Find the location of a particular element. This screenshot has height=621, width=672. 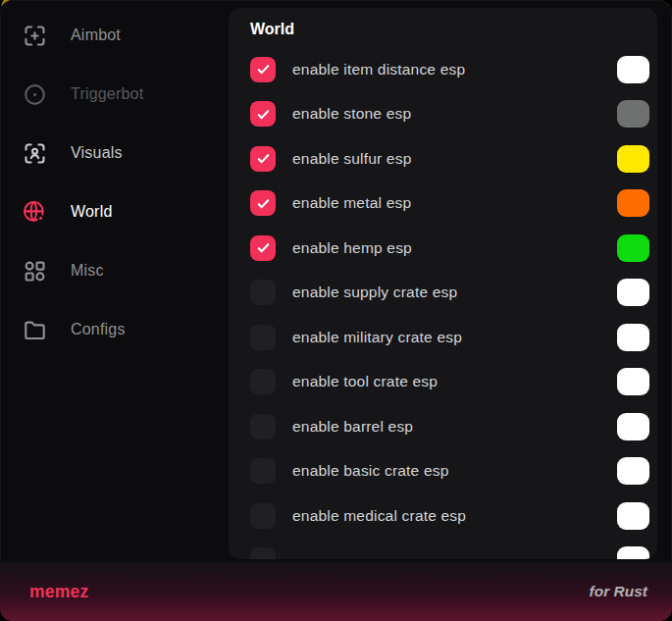

sidebar-item-world: World is located at coordinates (114, 212).